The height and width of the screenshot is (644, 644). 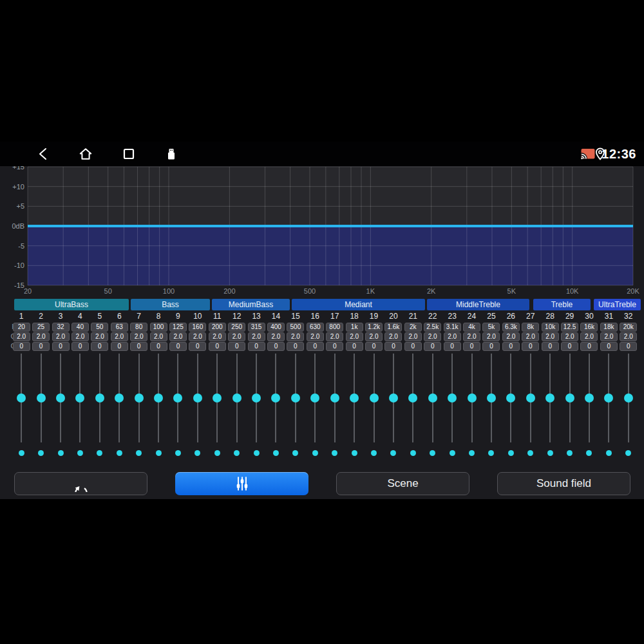 I want to click on recents-icon, so click(x=129, y=154).